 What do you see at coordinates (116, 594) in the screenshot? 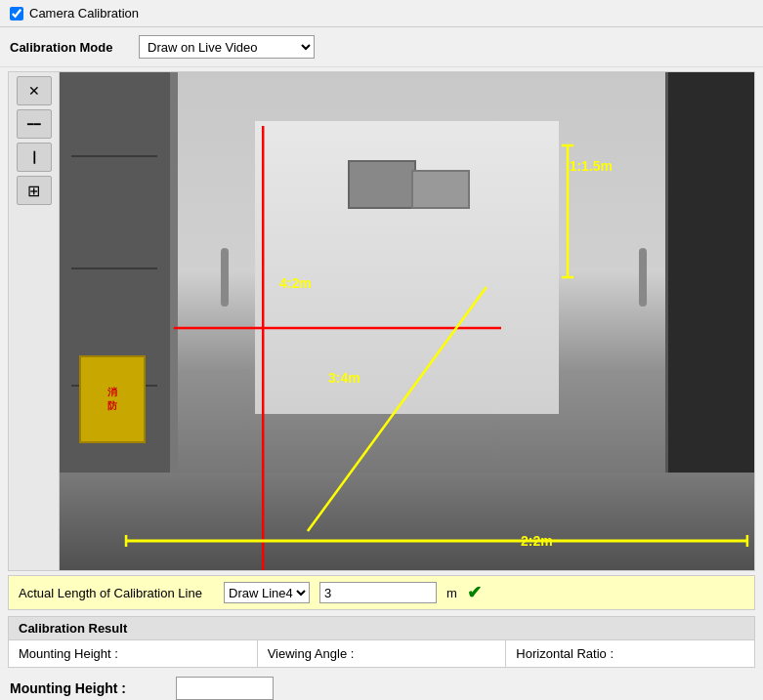
I see `actual-length-label: Actual Length of Calibration Line` at bounding box center [116, 594].